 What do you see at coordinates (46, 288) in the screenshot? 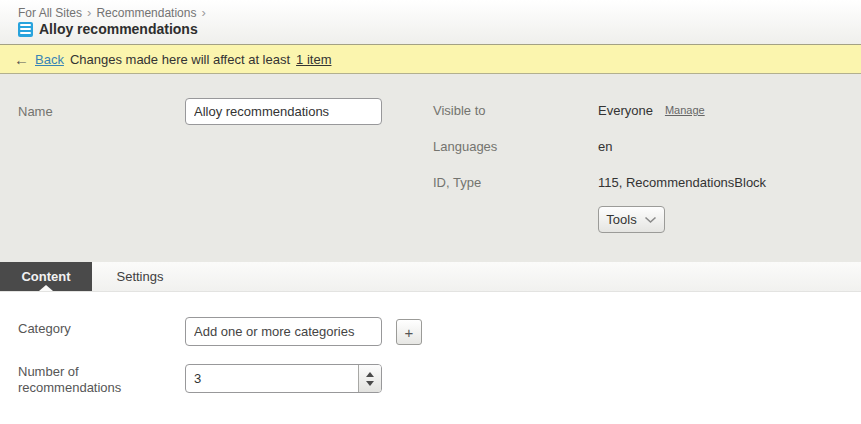
I see `active-tab-notch` at bounding box center [46, 288].